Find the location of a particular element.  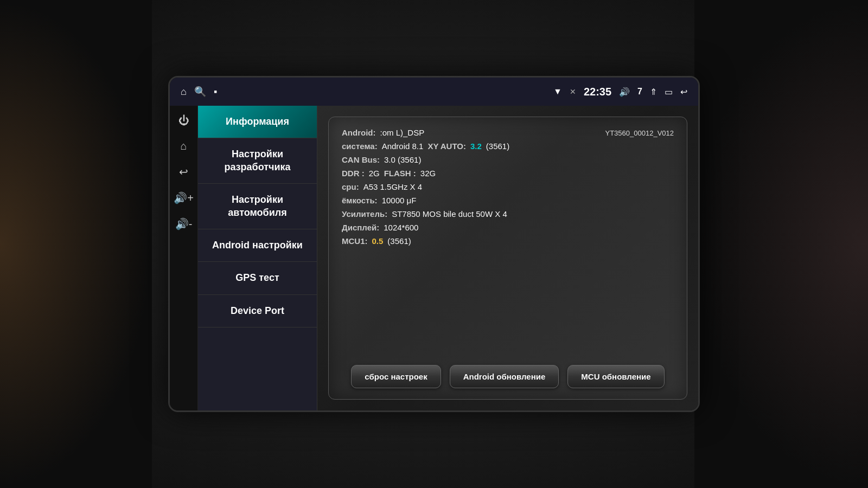

android-value: :om L)_DSP is located at coordinates (402, 132).